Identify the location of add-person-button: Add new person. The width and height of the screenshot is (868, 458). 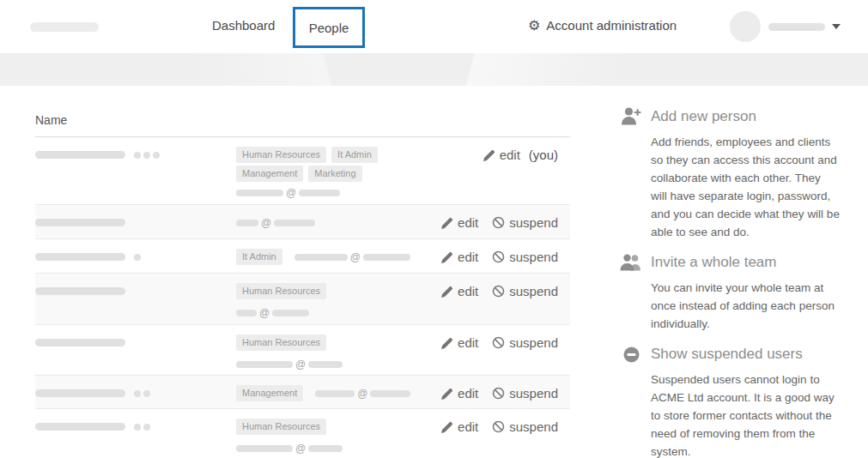
(732, 117).